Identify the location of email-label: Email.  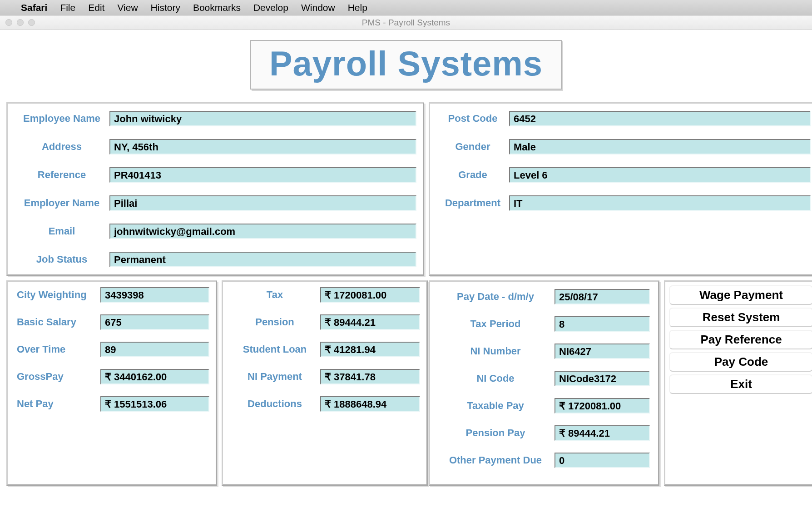
(62, 231).